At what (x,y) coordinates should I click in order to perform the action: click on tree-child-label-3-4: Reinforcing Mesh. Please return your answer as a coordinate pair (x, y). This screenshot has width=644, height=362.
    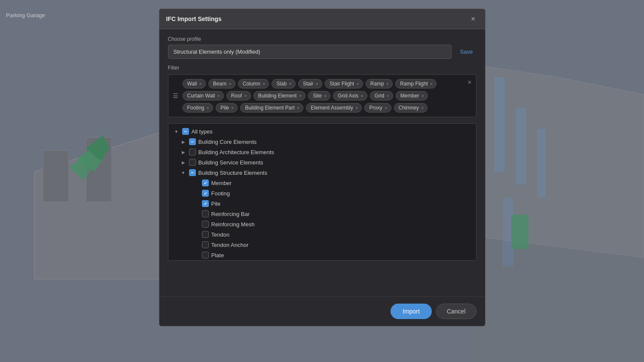
    Looking at the image, I should click on (233, 224).